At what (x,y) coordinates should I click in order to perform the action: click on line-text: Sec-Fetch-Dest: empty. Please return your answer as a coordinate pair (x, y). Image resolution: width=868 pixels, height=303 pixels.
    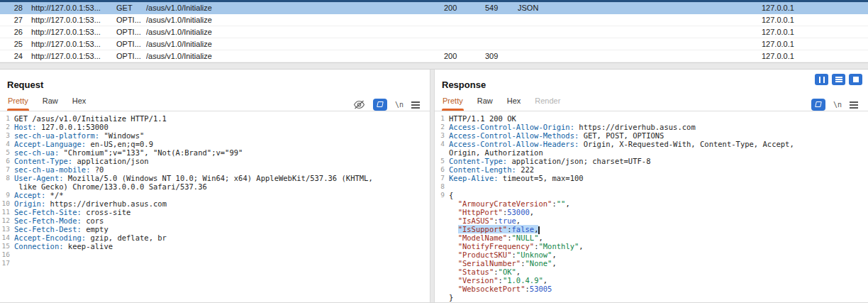
    Looking at the image, I should click on (61, 229).